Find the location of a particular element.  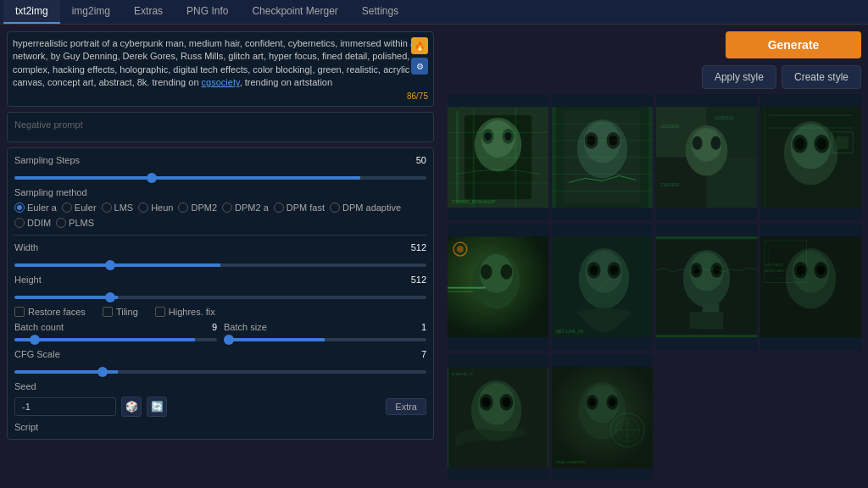

svg-text: ID:ALPHA_7X is located at coordinates (463, 374).